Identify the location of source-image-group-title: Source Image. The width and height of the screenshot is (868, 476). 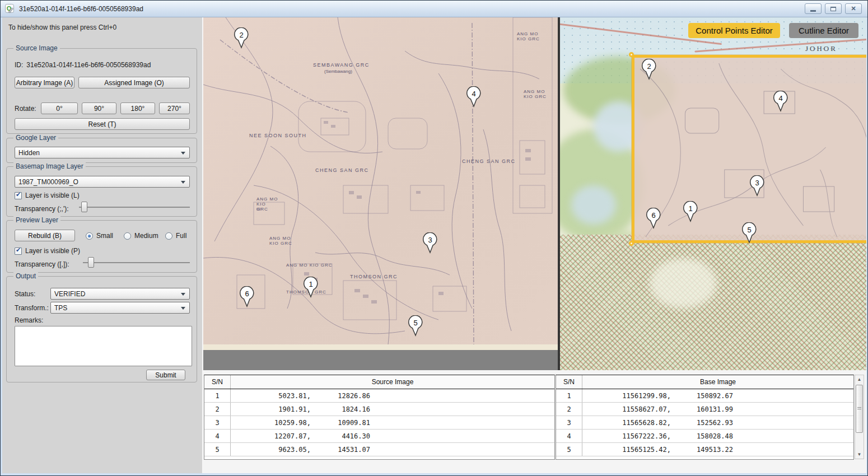
(37, 48).